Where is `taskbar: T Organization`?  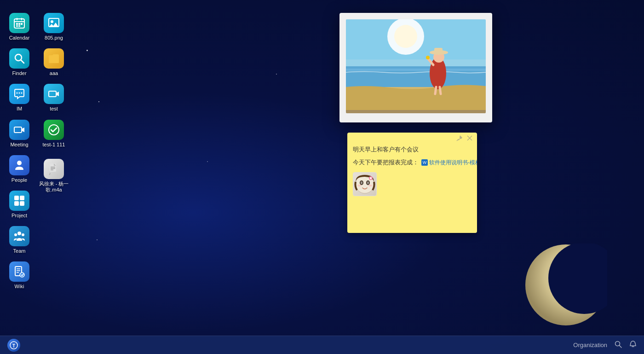 taskbar: T Organization is located at coordinates (322, 345).